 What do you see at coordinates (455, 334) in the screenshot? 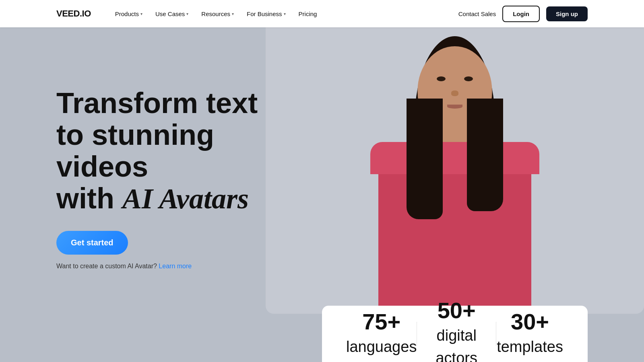
I see `stats-bar: 75+ languages 50+ digital actors 30+ tem…` at bounding box center [455, 334].